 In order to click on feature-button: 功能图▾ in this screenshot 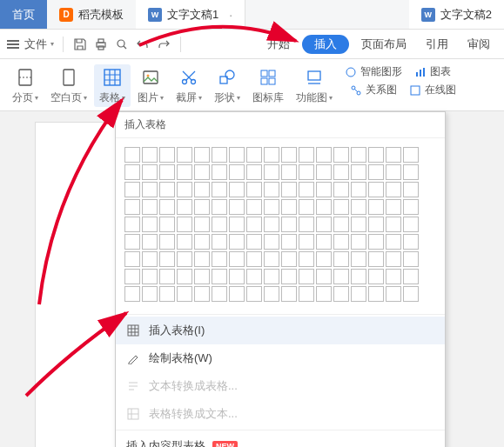, I will do `click(314, 85)`.